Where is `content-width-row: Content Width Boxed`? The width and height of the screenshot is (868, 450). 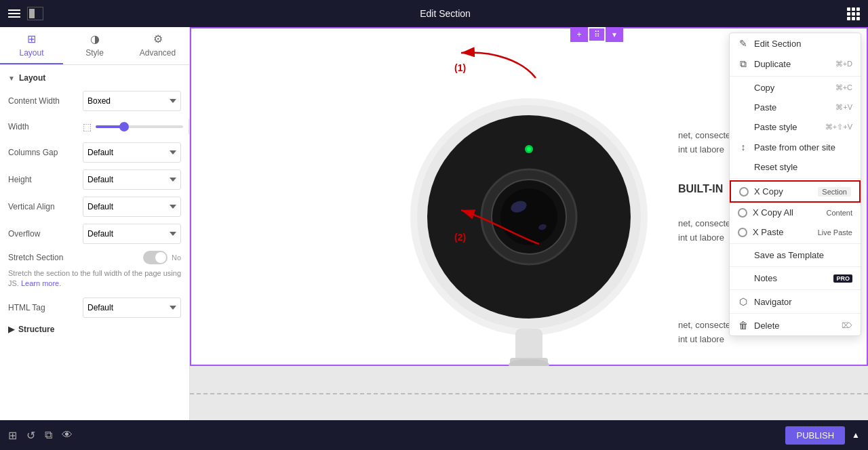
content-width-row: Content Width Boxed is located at coordinates (95, 101).